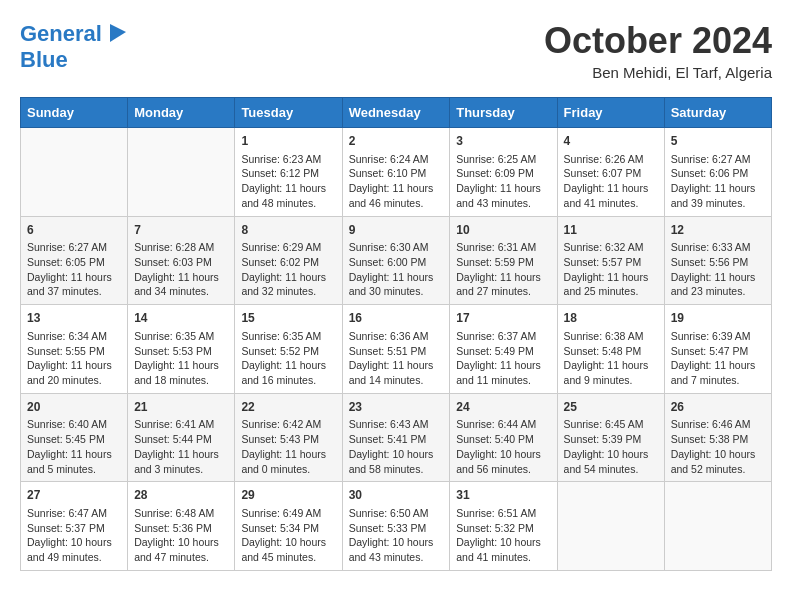 Image resolution: width=792 pixels, height=612 pixels. I want to click on day-number: 25, so click(611, 408).